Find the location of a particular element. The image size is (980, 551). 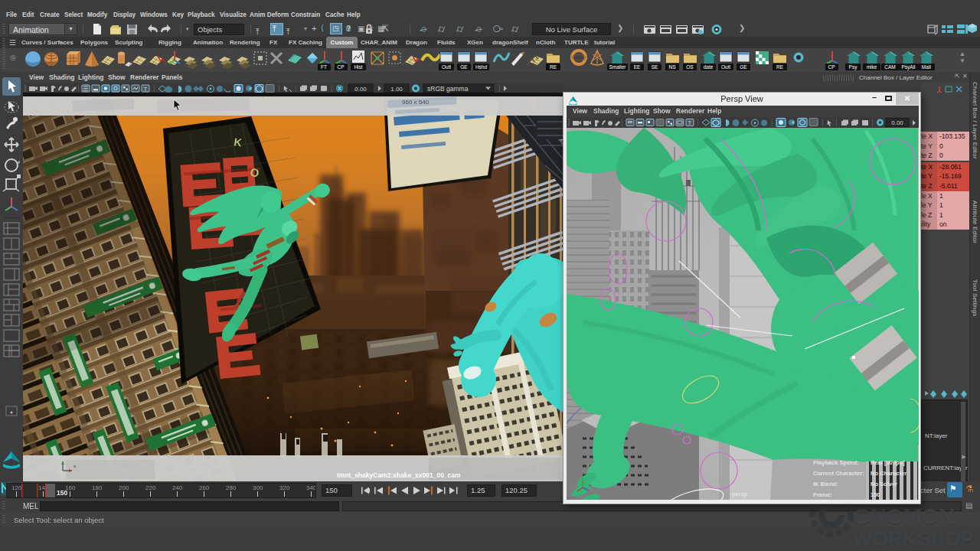

svg-text: 960 x 540 is located at coordinates (416, 103).